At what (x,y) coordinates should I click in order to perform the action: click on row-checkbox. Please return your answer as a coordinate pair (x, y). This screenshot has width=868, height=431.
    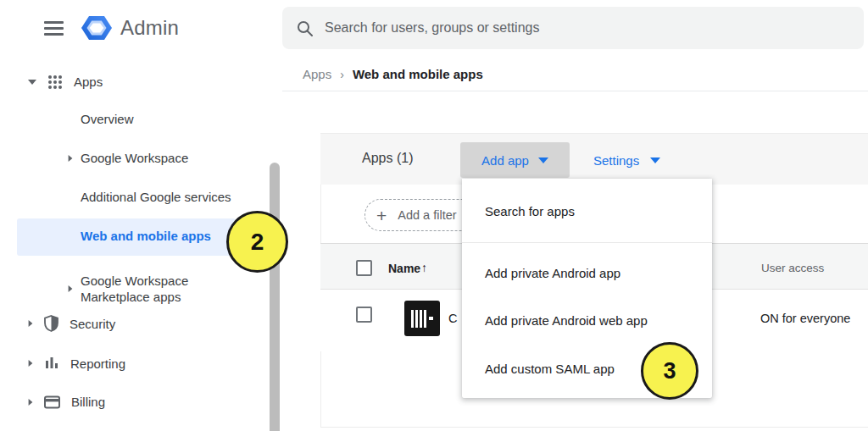
    Looking at the image, I should click on (364, 315).